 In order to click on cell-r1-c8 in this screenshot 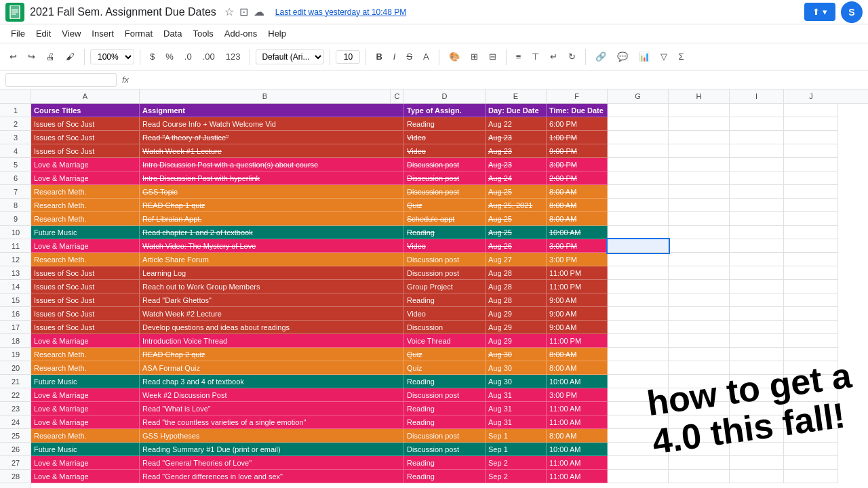, I will do `click(757, 110)`.